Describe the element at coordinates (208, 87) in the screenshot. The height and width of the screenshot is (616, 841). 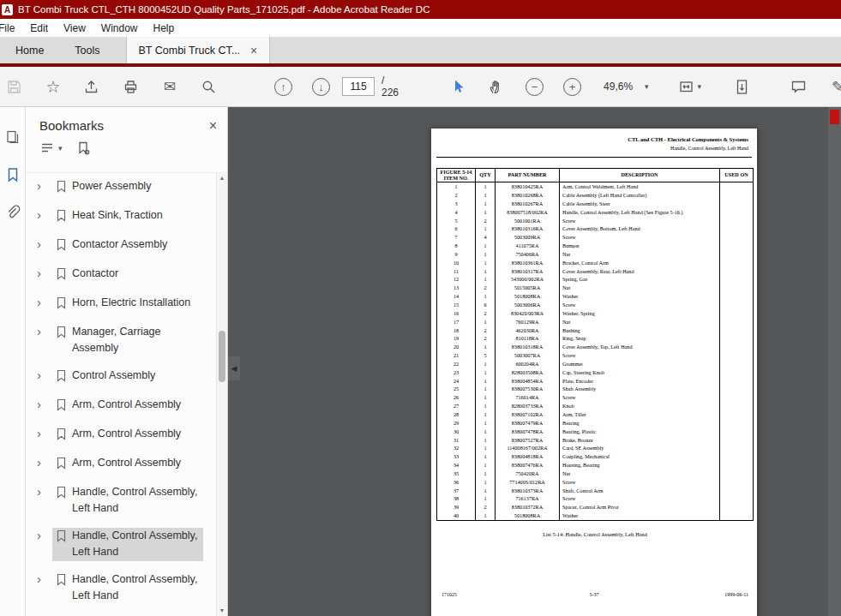
I see `find-button` at that location.